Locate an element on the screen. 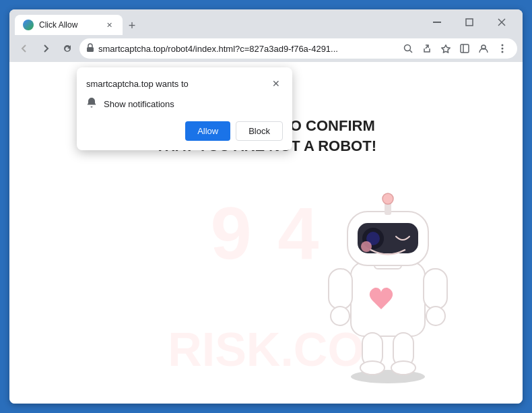 Image resolution: width=532 pixels, height=413 pixels. bookmark-icon-btn is located at coordinates (446, 49).